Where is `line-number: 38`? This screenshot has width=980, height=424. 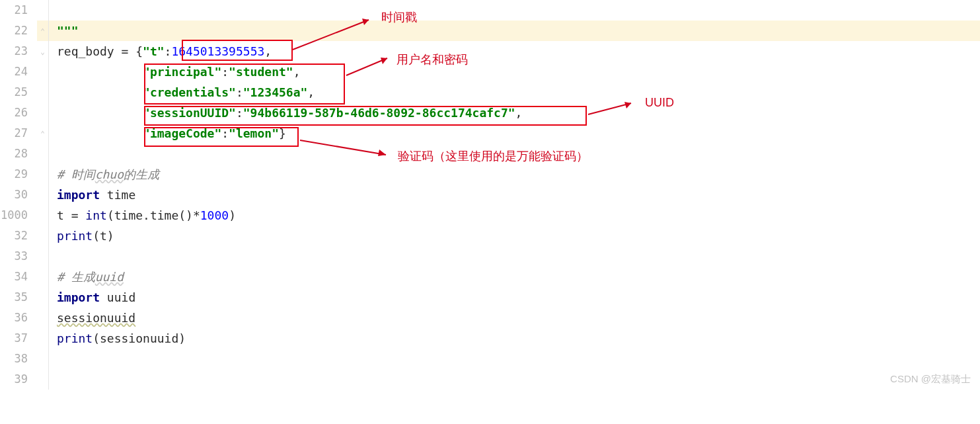 line-number: 38 is located at coordinates (19, 359).